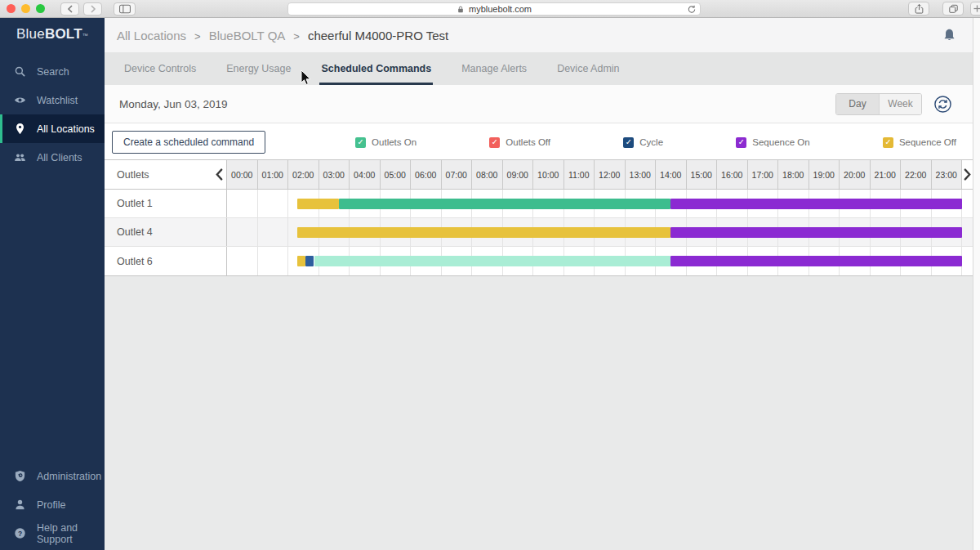 This screenshot has height=550, width=980. I want to click on outlet-row-label: Outlet 6, so click(135, 262).